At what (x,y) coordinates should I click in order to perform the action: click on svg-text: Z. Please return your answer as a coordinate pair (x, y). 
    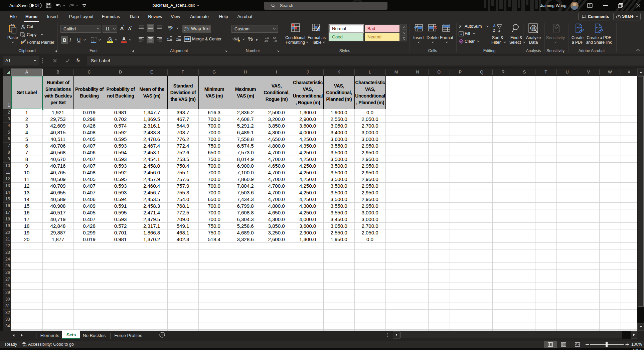
    Looking at the image, I should click on (494, 30).